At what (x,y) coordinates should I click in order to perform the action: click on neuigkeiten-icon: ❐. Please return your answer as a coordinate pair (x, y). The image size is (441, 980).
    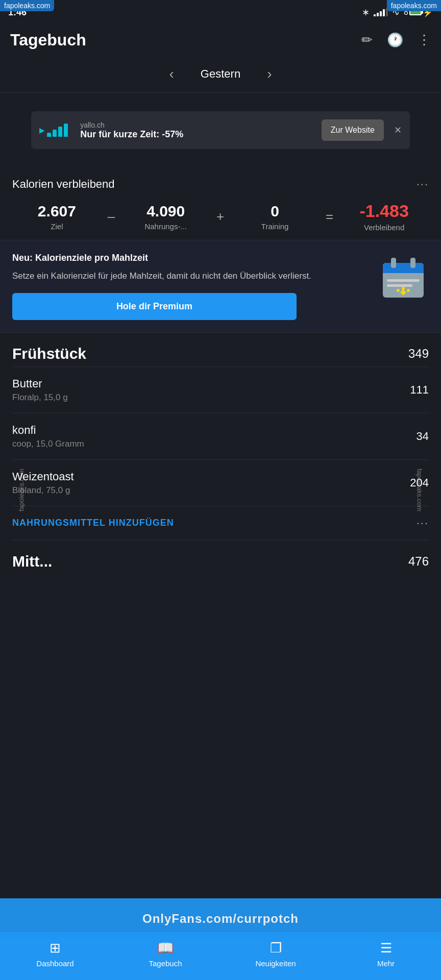
    Looking at the image, I should click on (276, 948).